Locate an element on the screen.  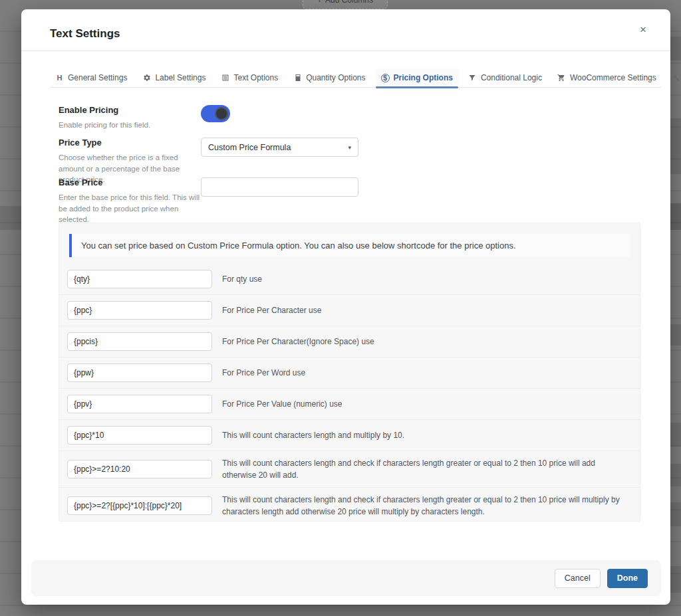
shortcode-description: For Price Per Character use is located at coordinates (278, 310).